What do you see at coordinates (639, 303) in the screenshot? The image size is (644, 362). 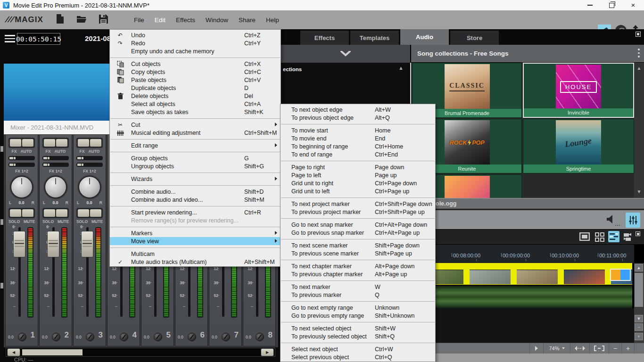 I see `timeline-vertical-scrollbar: ▲ ▼ − +` at bounding box center [639, 303].